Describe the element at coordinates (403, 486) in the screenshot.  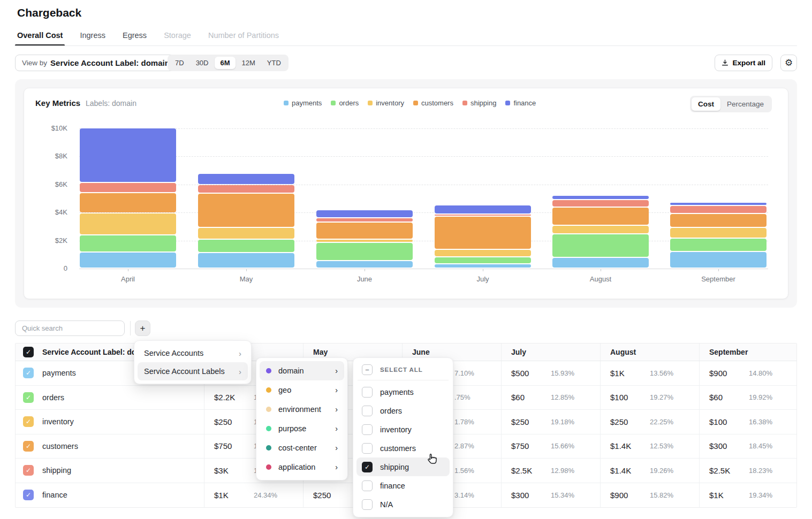
I see `value-option-finance: finance` at that location.